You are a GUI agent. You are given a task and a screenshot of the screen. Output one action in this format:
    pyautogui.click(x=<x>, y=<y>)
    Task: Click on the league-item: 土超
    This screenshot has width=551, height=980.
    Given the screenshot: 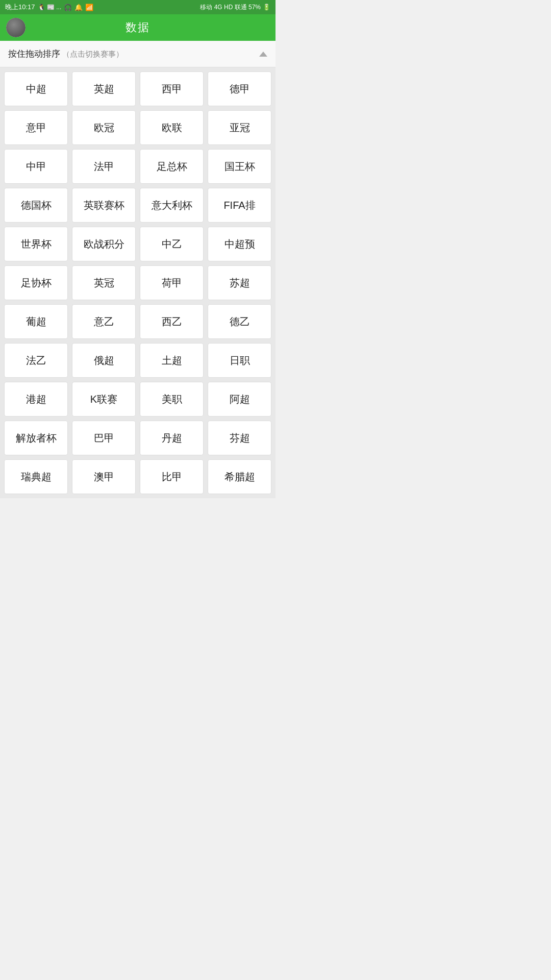 What is the action you would take?
    pyautogui.click(x=171, y=360)
    